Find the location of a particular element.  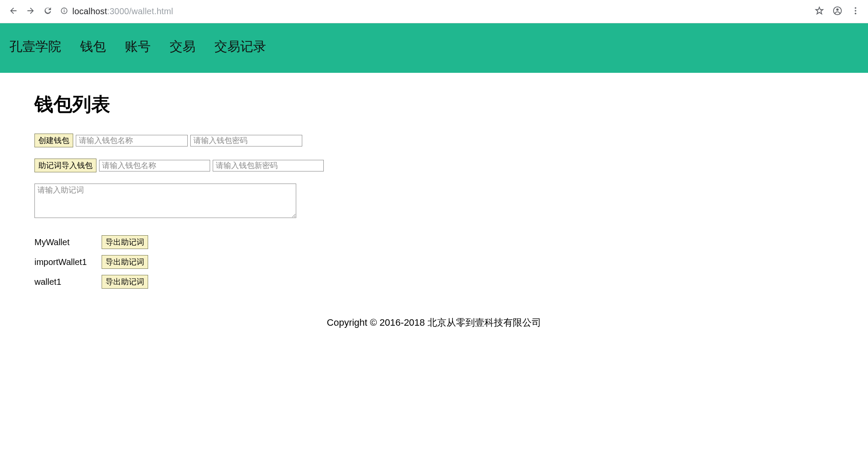

import-wallet-row: 助记词导入钱包 is located at coordinates (434, 165).